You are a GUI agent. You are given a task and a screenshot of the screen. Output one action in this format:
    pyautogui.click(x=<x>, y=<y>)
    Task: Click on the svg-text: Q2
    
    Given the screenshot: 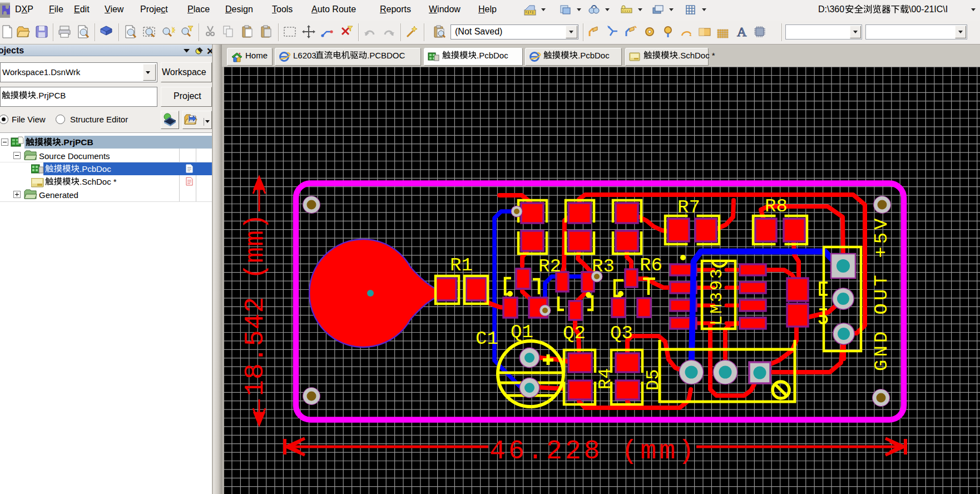 What is the action you would take?
    pyautogui.click(x=574, y=333)
    